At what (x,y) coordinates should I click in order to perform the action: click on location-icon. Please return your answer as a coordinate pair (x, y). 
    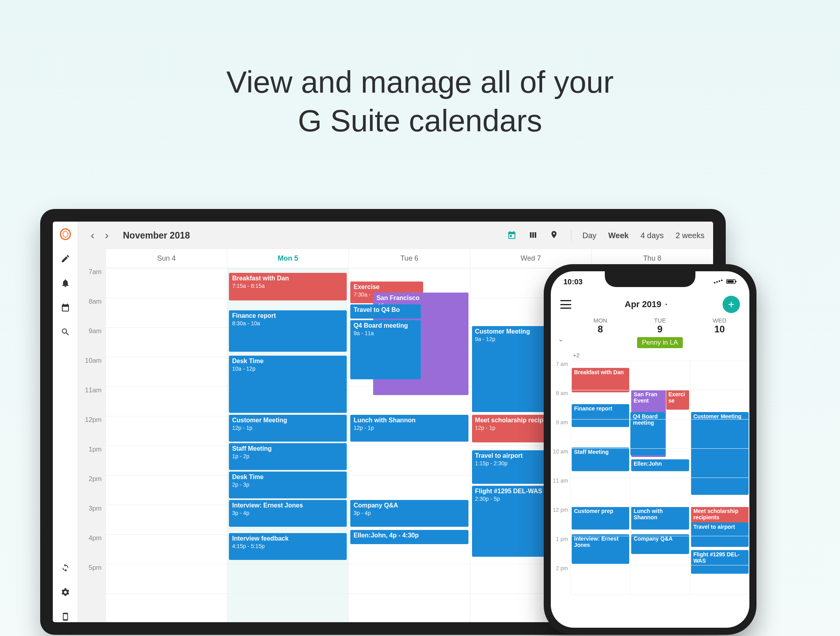
    Looking at the image, I should click on (555, 235).